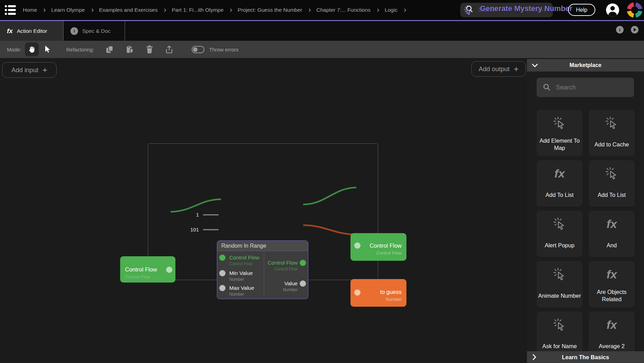  I want to click on port-divider, so click(264, 275).